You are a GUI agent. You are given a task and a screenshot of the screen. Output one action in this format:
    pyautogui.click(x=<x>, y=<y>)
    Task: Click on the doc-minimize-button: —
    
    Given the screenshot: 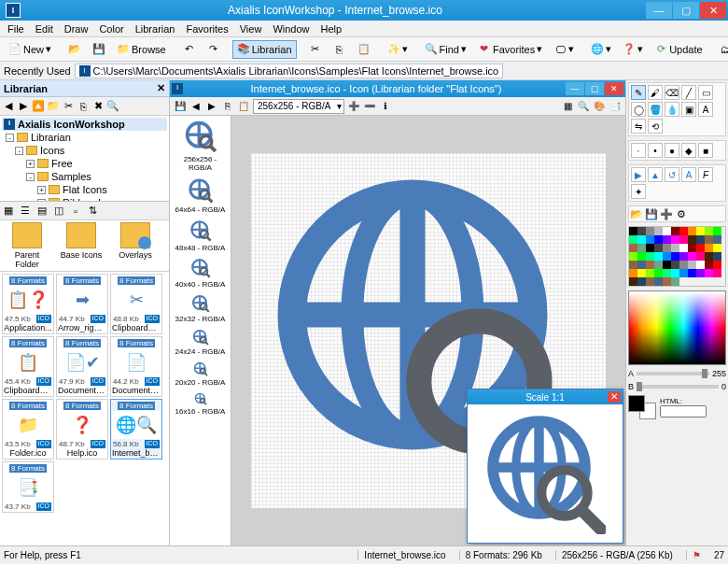 What is the action you would take?
    pyautogui.click(x=575, y=89)
    